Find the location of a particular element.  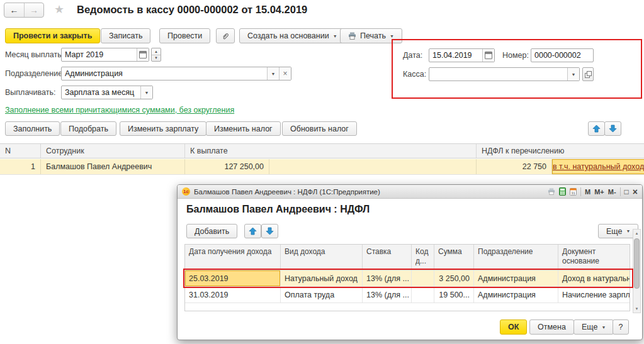

cancel-button: Отмена is located at coordinates (551, 327).